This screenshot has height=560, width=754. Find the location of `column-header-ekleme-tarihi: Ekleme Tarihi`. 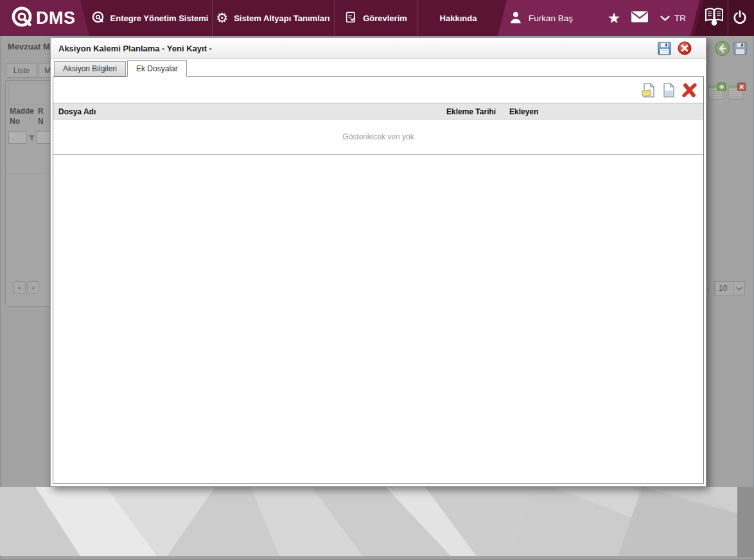

column-header-ekleme-tarihi: Ekleme Tarihi is located at coordinates (471, 112).